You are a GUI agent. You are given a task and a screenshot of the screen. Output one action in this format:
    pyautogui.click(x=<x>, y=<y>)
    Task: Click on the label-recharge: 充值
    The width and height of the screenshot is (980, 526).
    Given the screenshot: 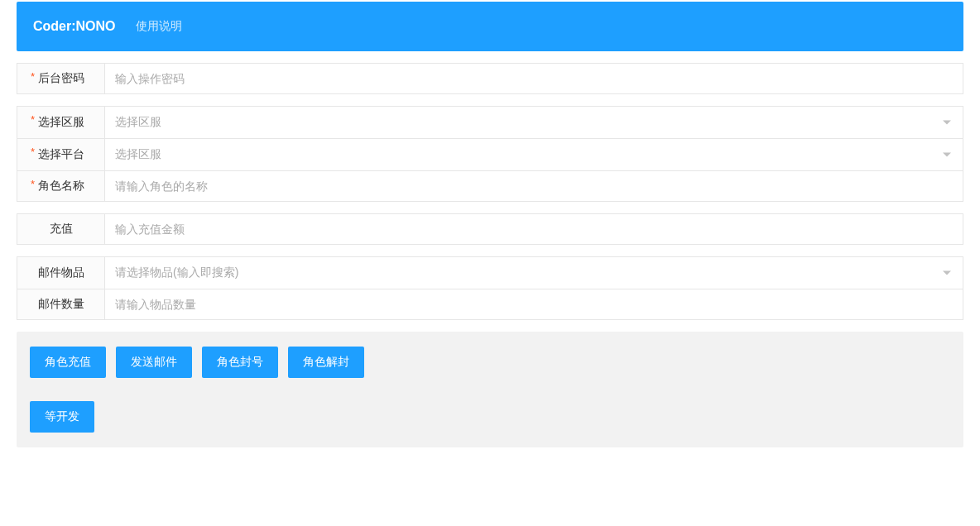 What is the action you would take?
    pyautogui.click(x=61, y=229)
    